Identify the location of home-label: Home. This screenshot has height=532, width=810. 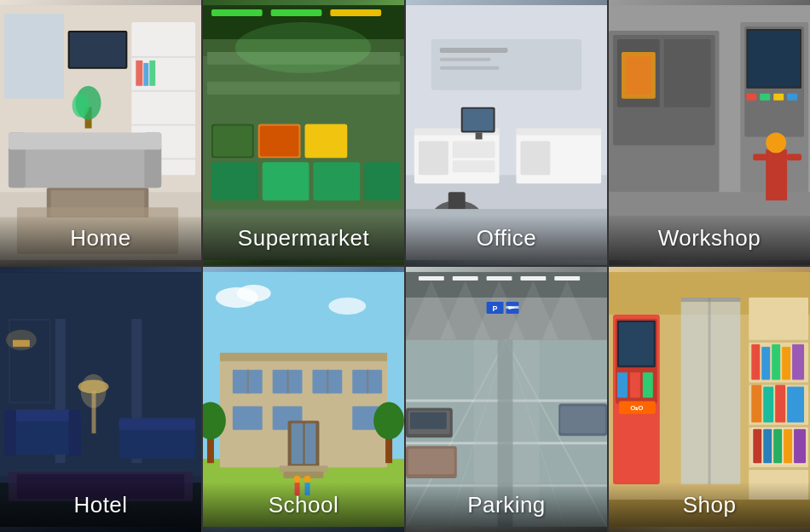
(101, 240).